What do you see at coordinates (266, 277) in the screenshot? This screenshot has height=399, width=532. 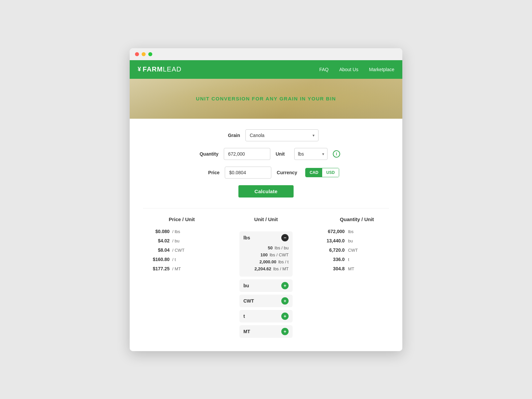 I see `unit-unit-col: Unit / Unit lbs − 50 lbs / bu 100` at bounding box center [266, 277].